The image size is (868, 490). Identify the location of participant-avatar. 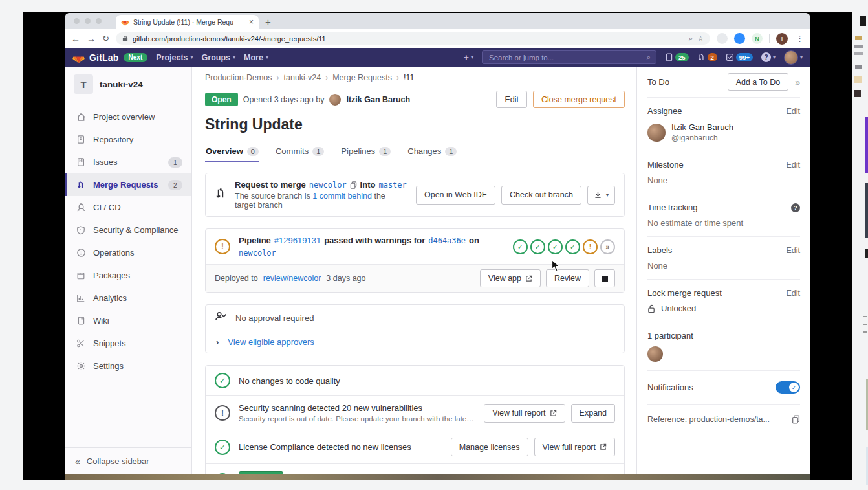
(655, 354).